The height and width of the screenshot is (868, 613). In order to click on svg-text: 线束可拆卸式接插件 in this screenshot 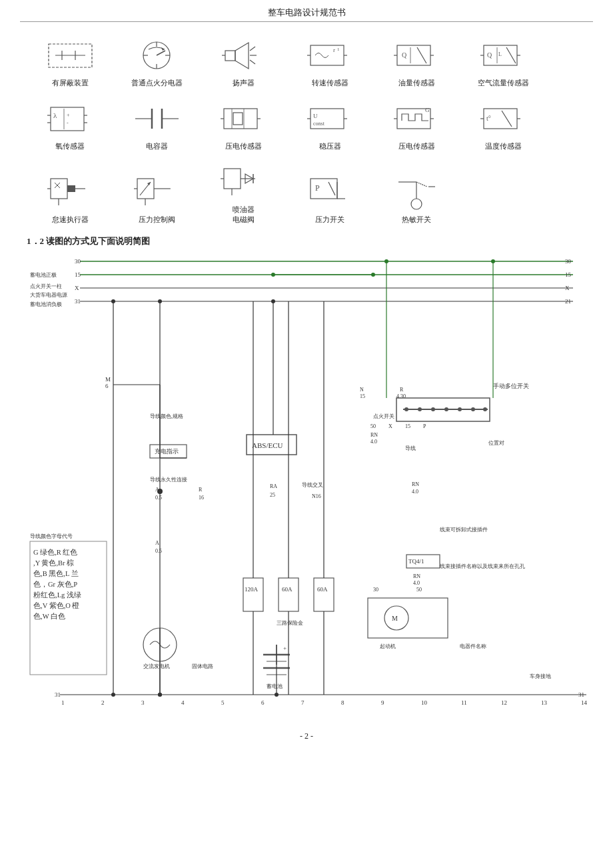, I will do `click(464, 529)`.